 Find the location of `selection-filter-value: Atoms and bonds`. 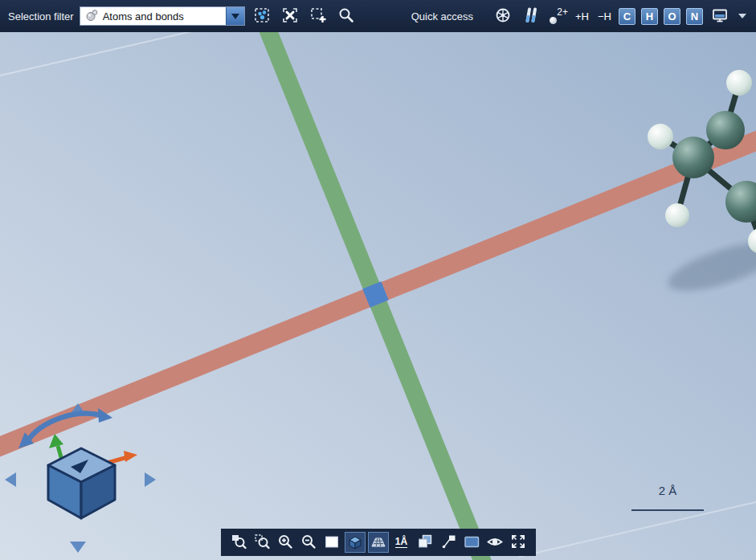

selection-filter-value: Atoms and bonds is located at coordinates (143, 16).